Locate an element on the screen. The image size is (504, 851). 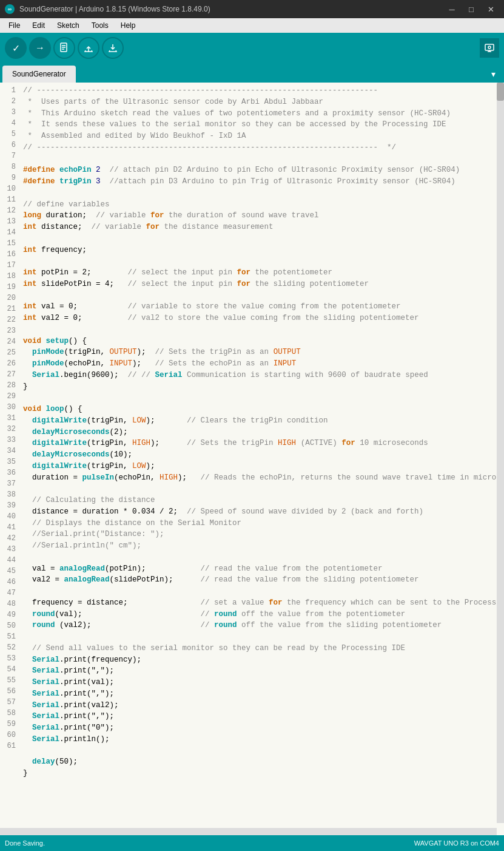
code-line-23: void setup() { is located at coordinates (261, 341).